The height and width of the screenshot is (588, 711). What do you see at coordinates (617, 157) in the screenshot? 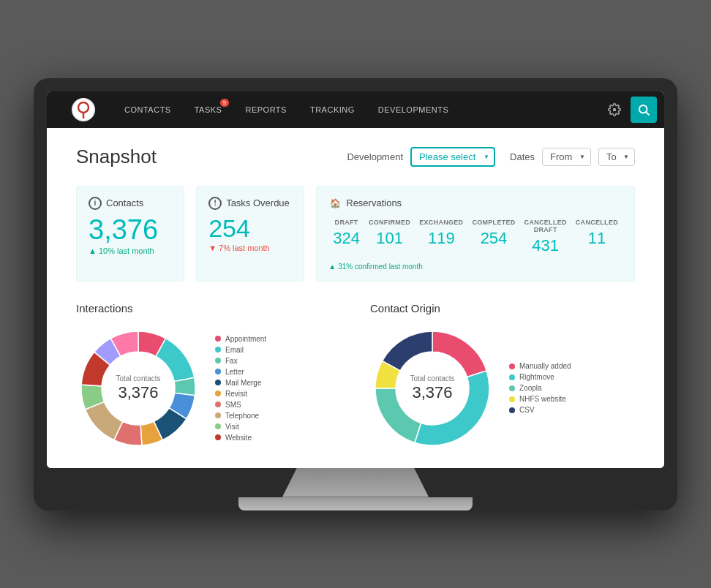
I see `to-select-wrapper: To` at bounding box center [617, 157].